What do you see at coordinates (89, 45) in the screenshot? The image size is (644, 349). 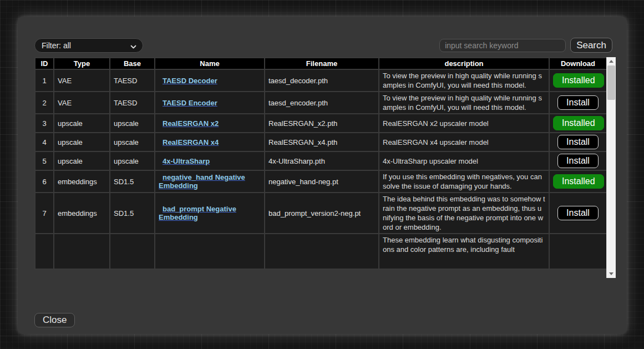 I see `filter-select: Filter: all` at bounding box center [89, 45].